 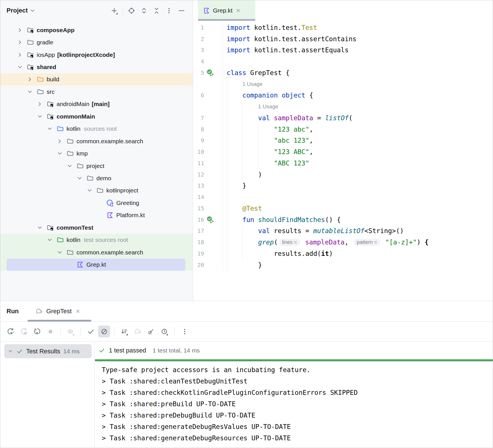 I want to click on line-number: 9, so click(x=199, y=140).